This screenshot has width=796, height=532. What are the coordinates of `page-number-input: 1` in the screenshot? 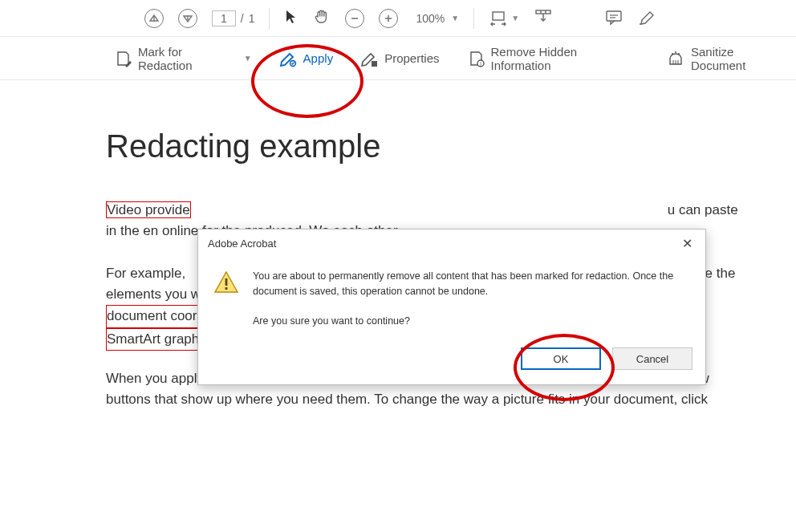 It's located at (224, 18).